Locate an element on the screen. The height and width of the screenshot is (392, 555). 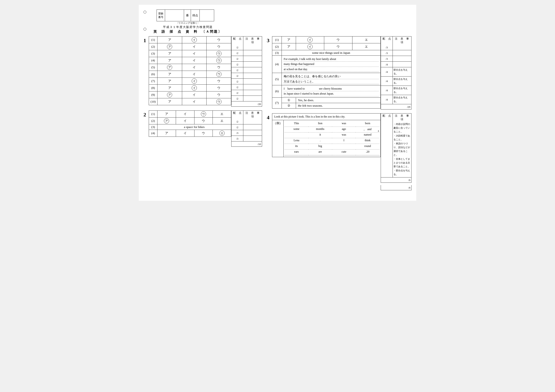
note-item: ・20語程度であること。 is located at coordinates (402, 138).